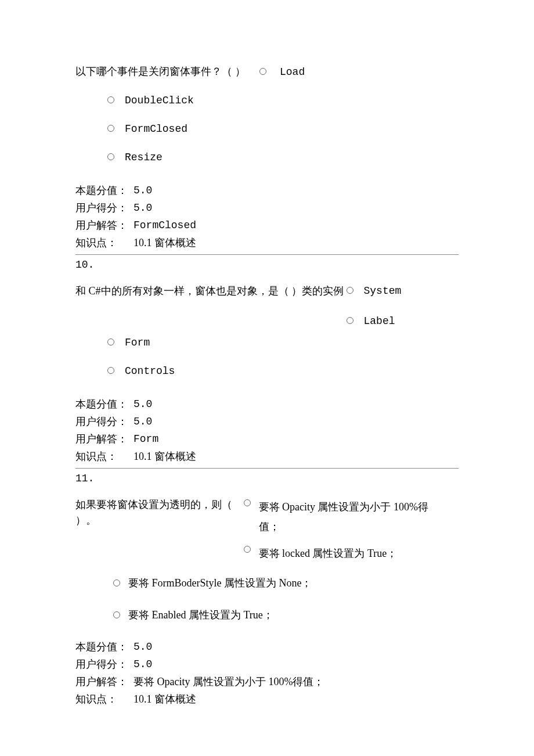 The height and width of the screenshot is (756, 534). Describe the element at coordinates (156, 129) in the screenshot. I see `q9-option-c-text: FormClosed` at that location.